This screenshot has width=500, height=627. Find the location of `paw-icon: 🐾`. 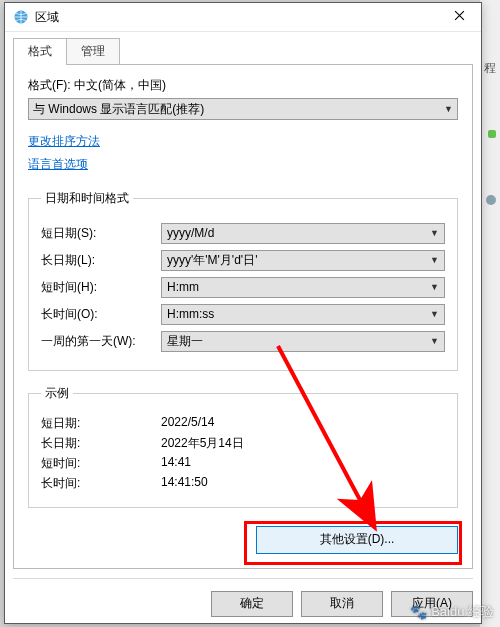

paw-icon: 🐾 is located at coordinates (418, 612).